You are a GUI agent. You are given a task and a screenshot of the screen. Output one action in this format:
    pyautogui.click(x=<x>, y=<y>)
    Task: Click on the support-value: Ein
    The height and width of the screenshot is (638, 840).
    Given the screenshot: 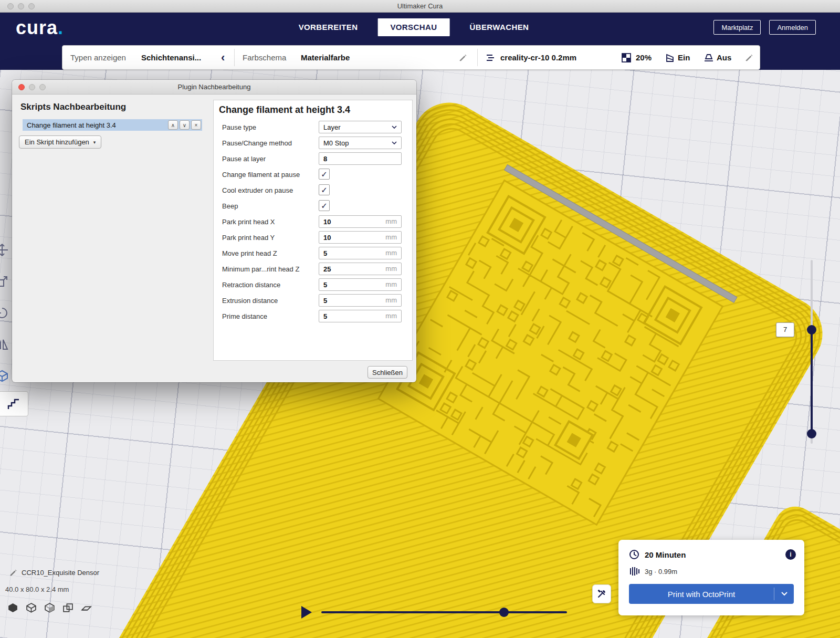 What is the action you would take?
    pyautogui.click(x=684, y=58)
    